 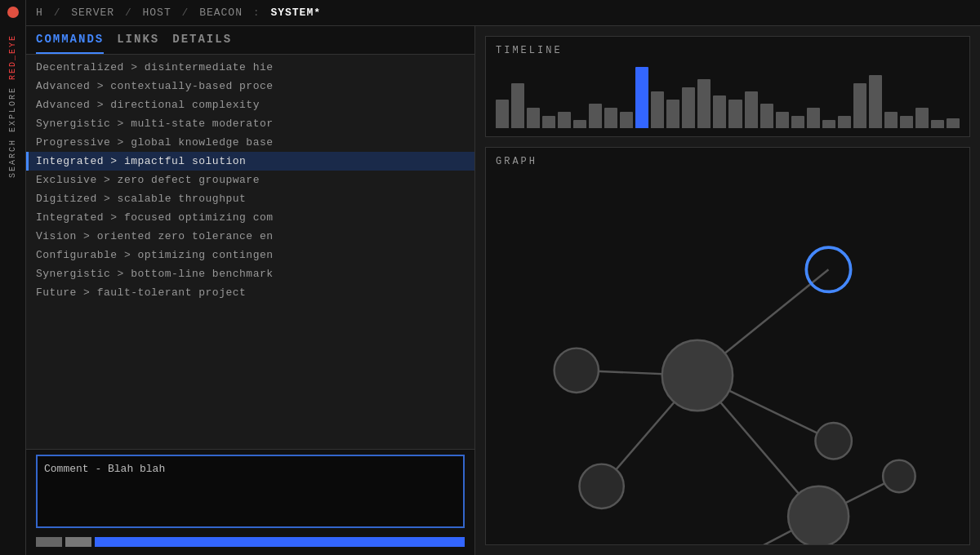 I want to click on command-row-12: Future > fault-tolerant project, so click(x=250, y=292).